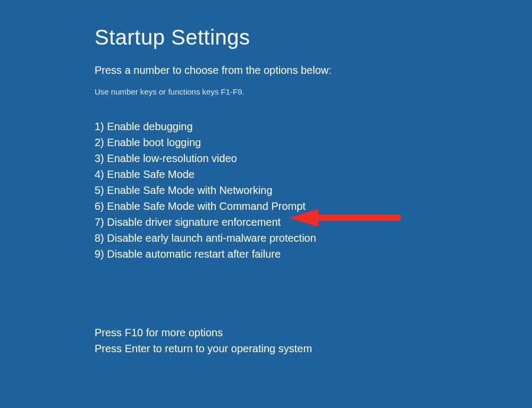  I want to click on footer-more-options: Press F10 for more options, so click(314, 333).